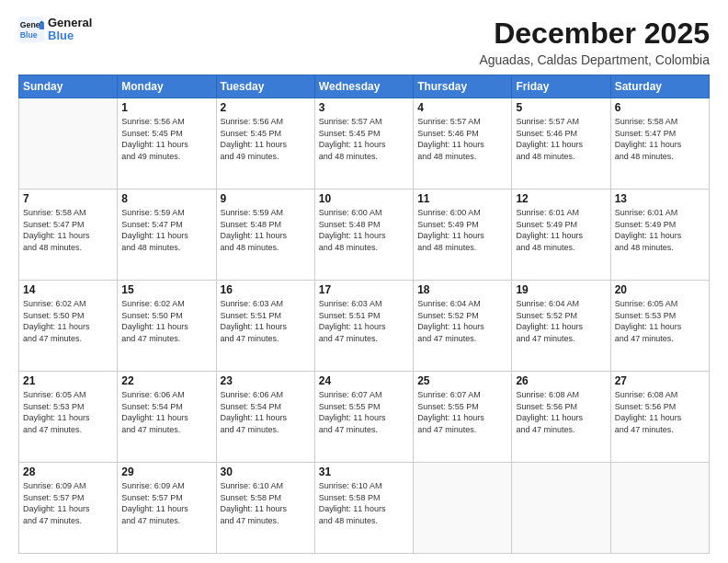 Image resolution: width=728 pixels, height=563 pixels. What do you see at coordinates (364, 230) in the screenshot?
I see `day-info: Sunrise: 6:00 AM Sunset: 5:48 PM Dayligh…` at bounding box center [364, 230].